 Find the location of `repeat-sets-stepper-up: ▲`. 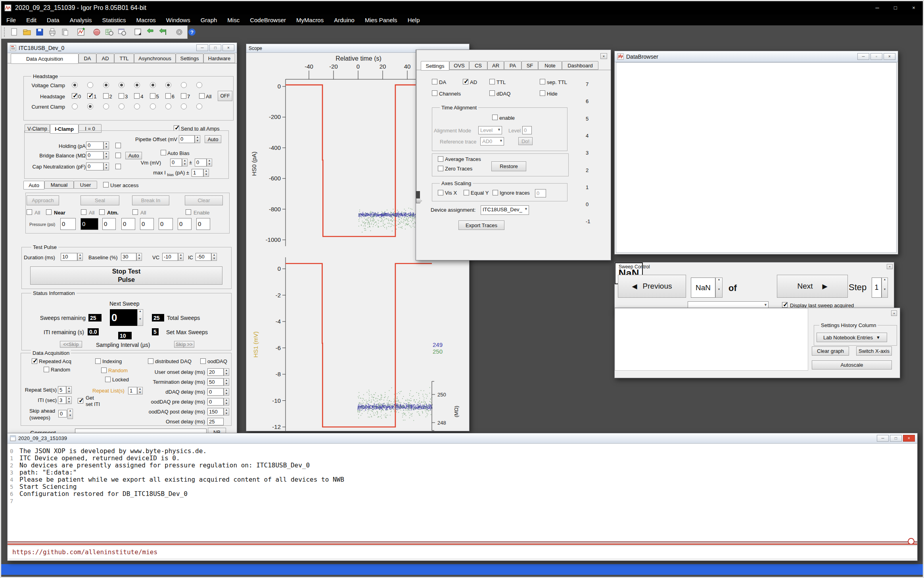

repeat-sets-stepper-up: ▲ is located at coordinates (69, 389).